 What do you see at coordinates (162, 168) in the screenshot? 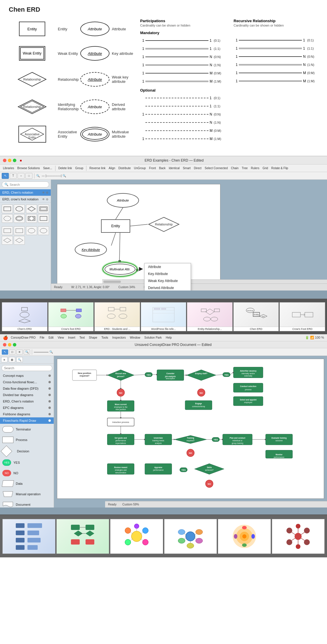
I see `back-btn: Back` at bounding box center [162, 168].